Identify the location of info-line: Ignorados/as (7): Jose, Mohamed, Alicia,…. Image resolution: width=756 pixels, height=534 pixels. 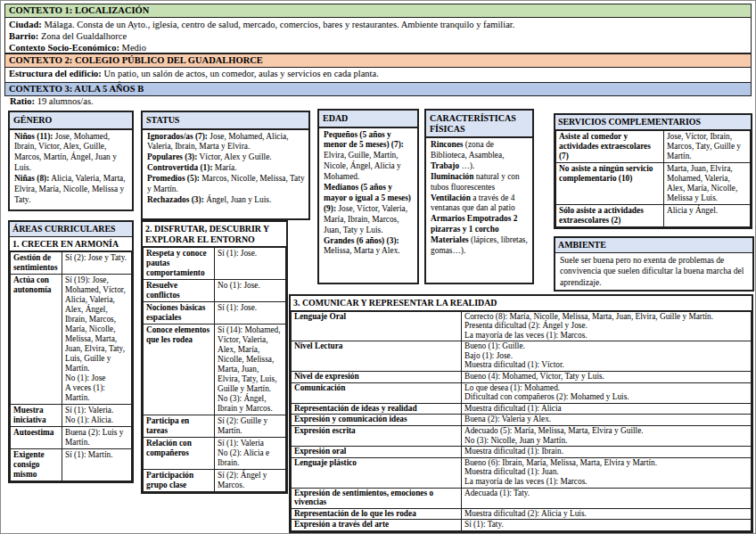
(226, 143).